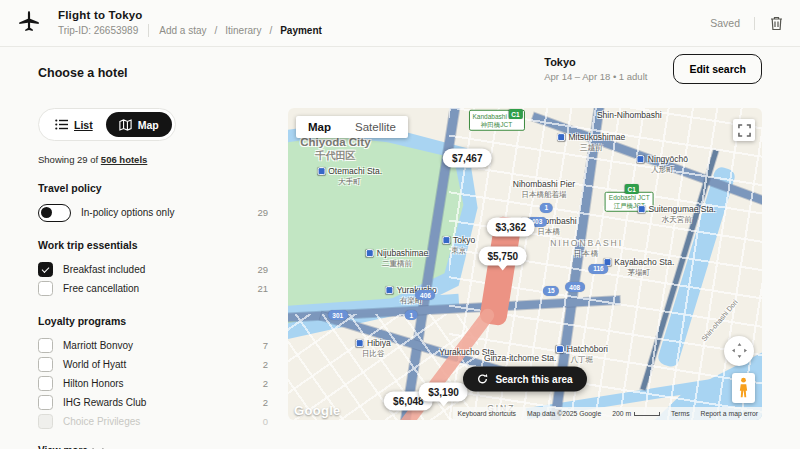 This screenshot has height=449, width=800. I want to click on filter-row: Choice Privileges0, so click(153, 422).